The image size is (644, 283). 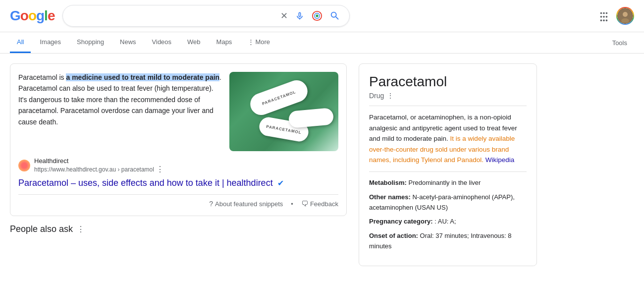 What do you see at coordinates (604, 16) in the screenshot?
I see `apps-grid-icon` at bounding box center [604, 16].